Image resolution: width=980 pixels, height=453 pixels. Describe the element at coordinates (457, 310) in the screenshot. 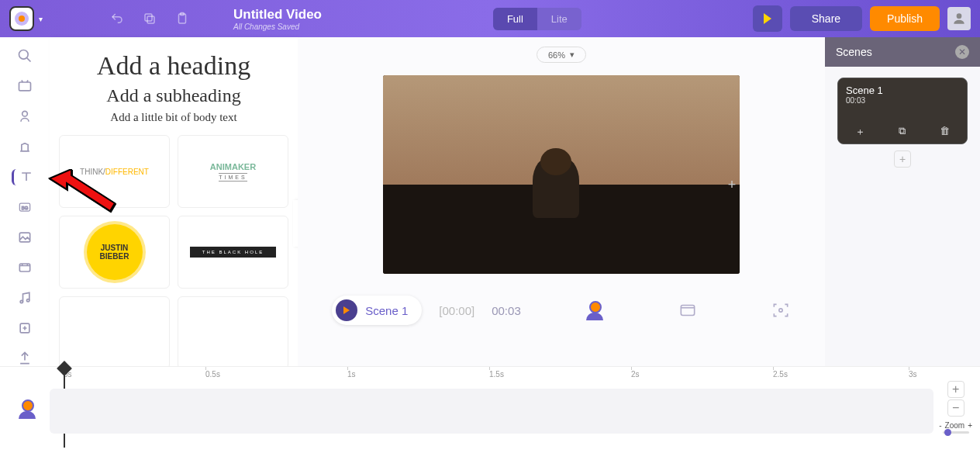

I see `time-current: [00:00]` at that location.